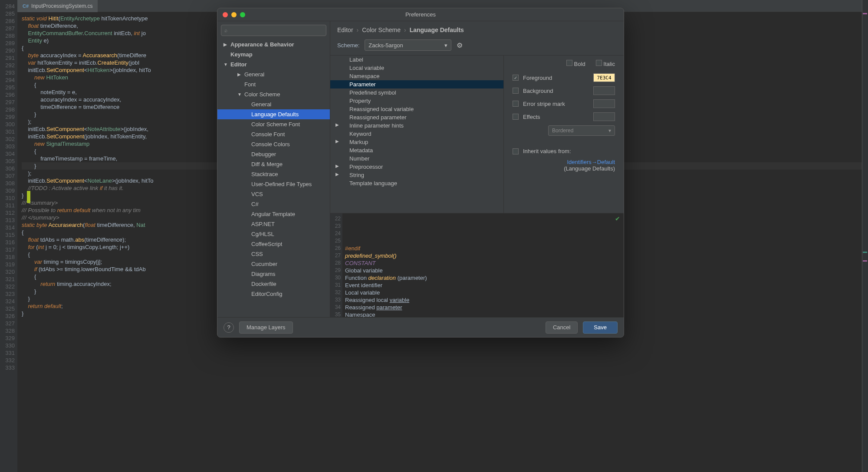  I want to click on attr-metadata: Metadata, so click(417, 150).